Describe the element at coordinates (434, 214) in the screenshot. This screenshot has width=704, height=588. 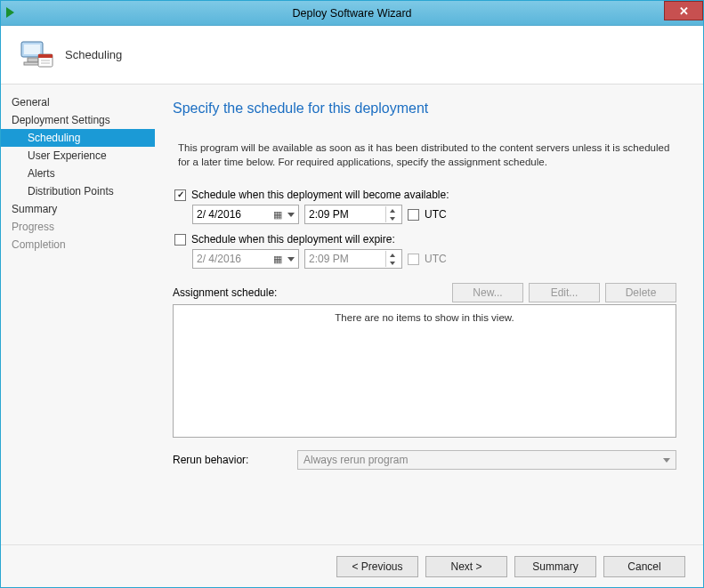
I see `available-inputs: 2/ 4/2016 ▦ 2:09 PM UTC` at that location.